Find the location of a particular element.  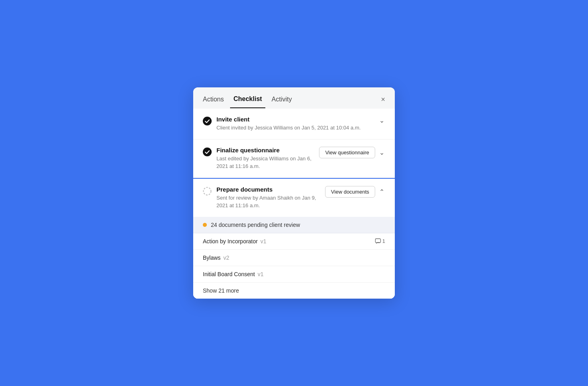

item-title: Finalize questionnaire is located at coordinates (265, 150).